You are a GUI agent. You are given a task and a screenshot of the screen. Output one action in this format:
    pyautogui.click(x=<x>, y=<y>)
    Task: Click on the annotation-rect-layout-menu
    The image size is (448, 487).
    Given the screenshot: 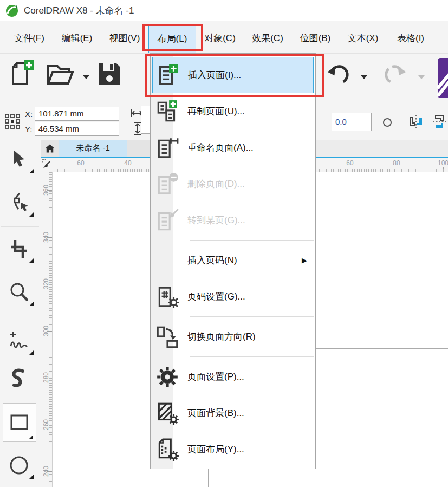 What is the action you would take?
    pyautogui.click(x=173, y=37)
    